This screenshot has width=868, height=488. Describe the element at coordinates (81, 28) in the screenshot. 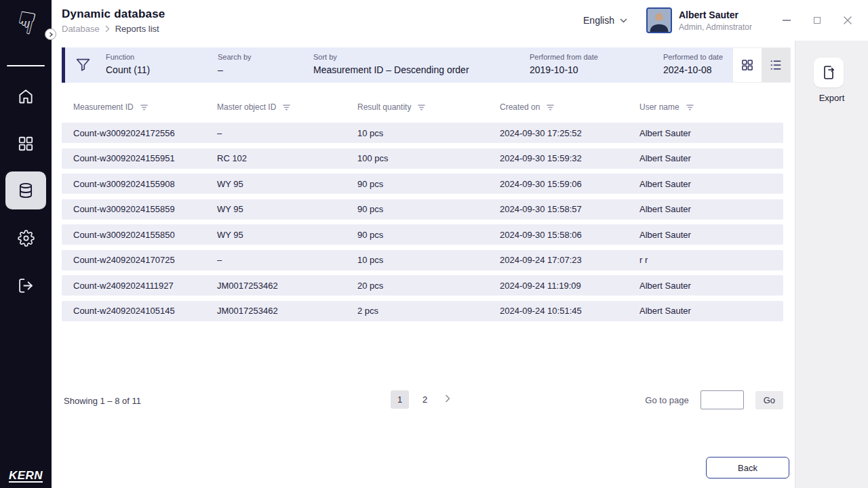

I see `breadcrumb-database: Database` at that location.